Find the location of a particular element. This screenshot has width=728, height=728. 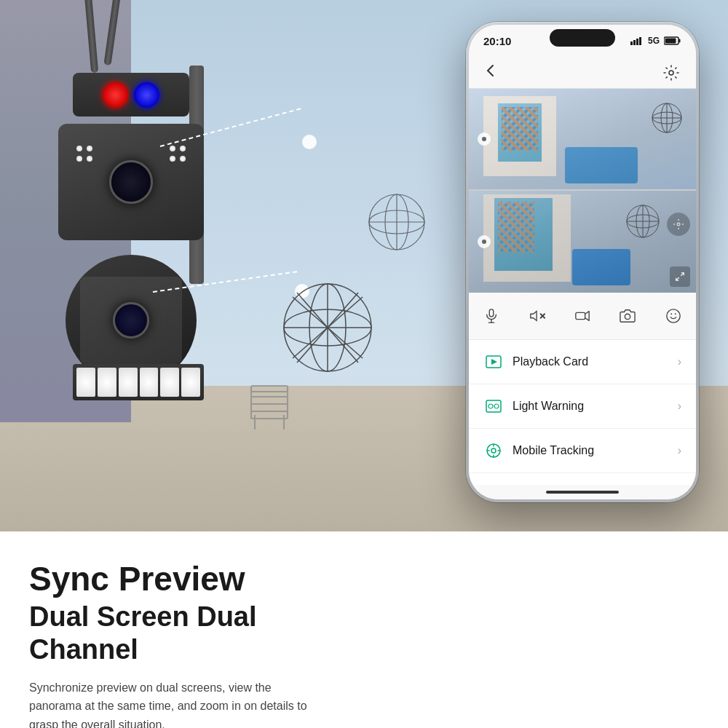

face-button is located at coordinates (673, 316).